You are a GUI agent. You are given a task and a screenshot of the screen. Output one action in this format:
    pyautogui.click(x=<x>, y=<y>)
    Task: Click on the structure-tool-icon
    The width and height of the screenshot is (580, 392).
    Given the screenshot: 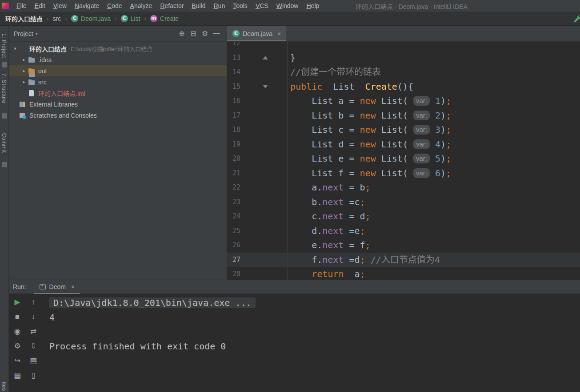 What is the action you would take?
    pyautogui.click(x=4, y=116)
    